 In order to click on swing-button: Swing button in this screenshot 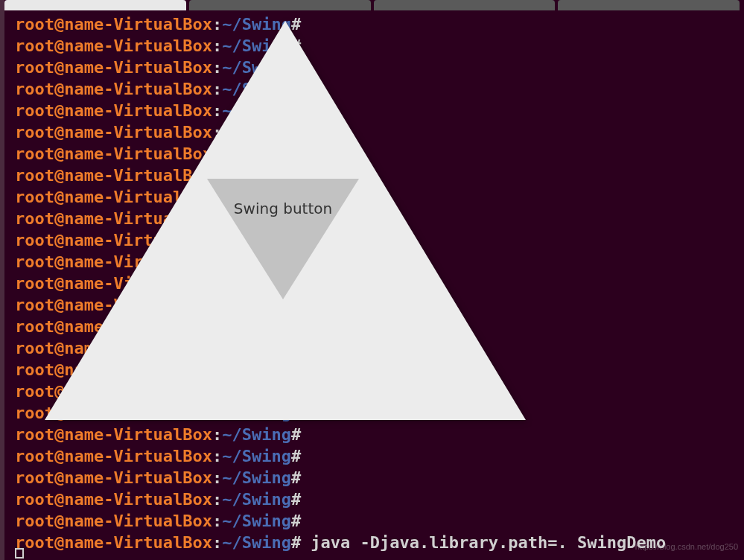, I will do `click(283, 239)`.